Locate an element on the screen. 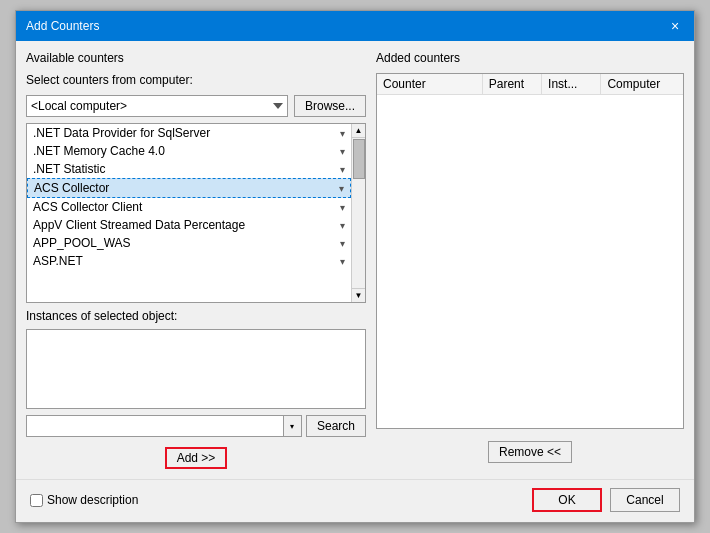 The width and height of the screenshot is (710, 533). cancel-button: Cancel is located at coordinates (645, 500).